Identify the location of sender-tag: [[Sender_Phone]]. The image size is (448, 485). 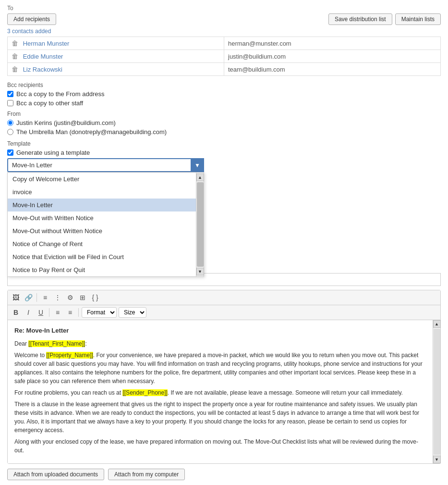
(145, 393).